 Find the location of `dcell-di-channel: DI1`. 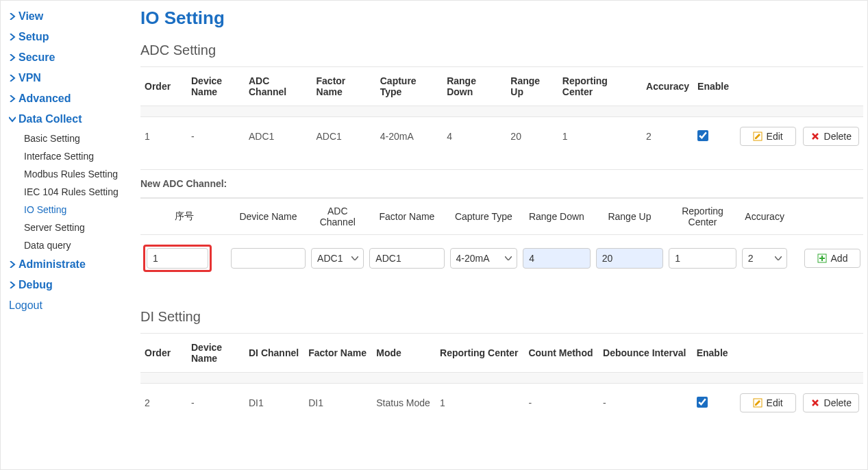

dcell-di-channel: DI1 is located at coordinates (274, 403).